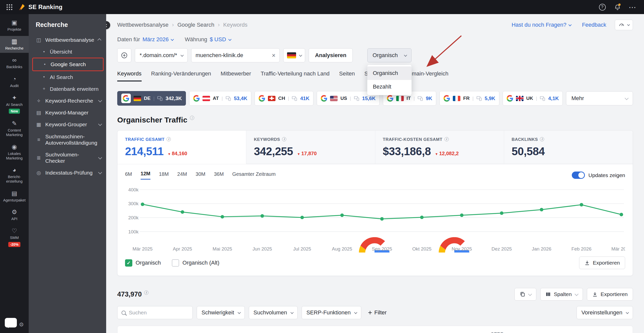  I want to click on feedback-link: Feedback, so click(594, 25).